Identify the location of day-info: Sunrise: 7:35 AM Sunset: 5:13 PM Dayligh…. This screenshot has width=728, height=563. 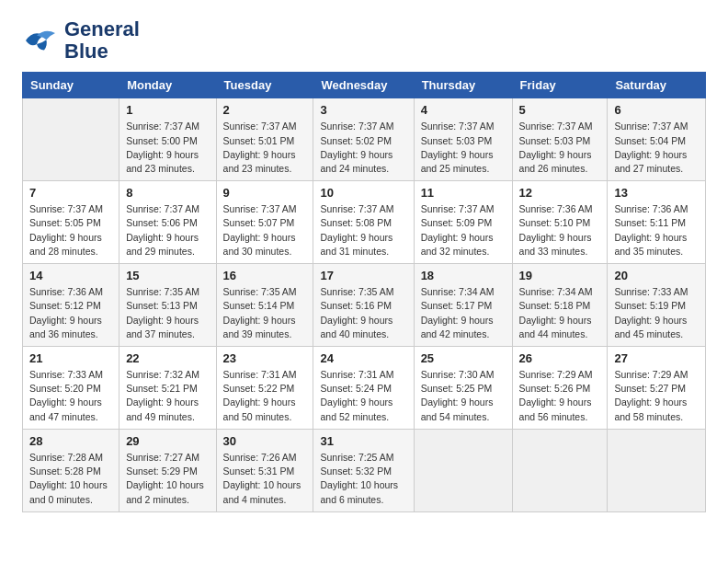
(167, 313).